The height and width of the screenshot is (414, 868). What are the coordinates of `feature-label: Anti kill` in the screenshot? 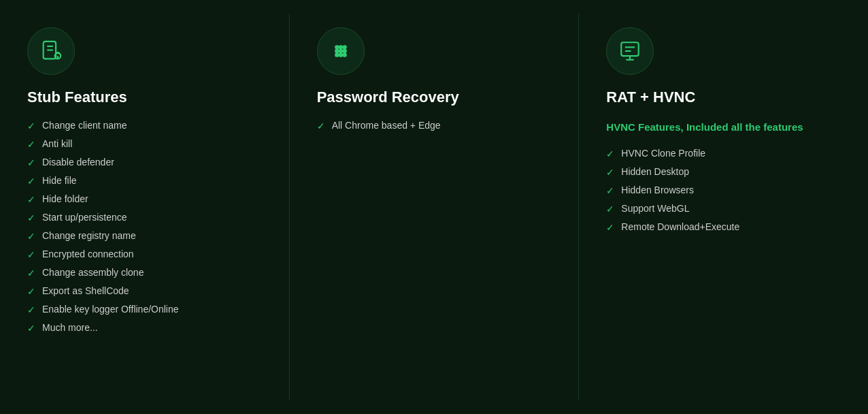 It's located at (57, 144).